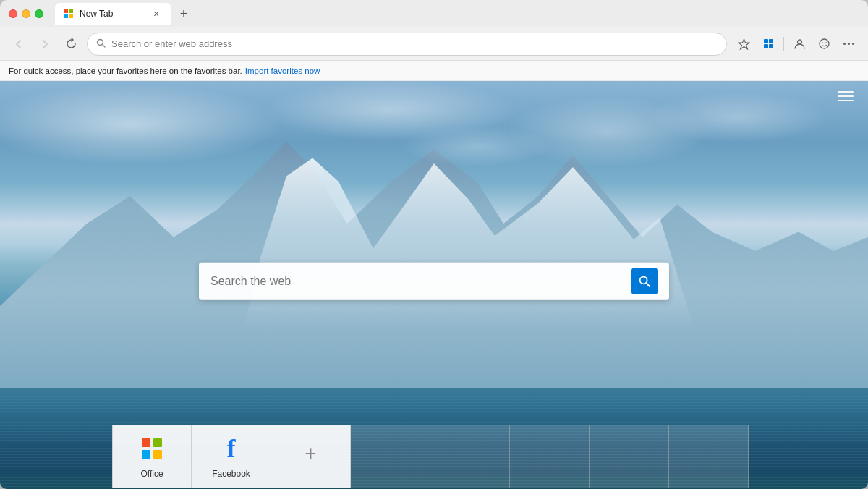  I want to click on import-favorites-link: Import favorites now, so click(283, 71).